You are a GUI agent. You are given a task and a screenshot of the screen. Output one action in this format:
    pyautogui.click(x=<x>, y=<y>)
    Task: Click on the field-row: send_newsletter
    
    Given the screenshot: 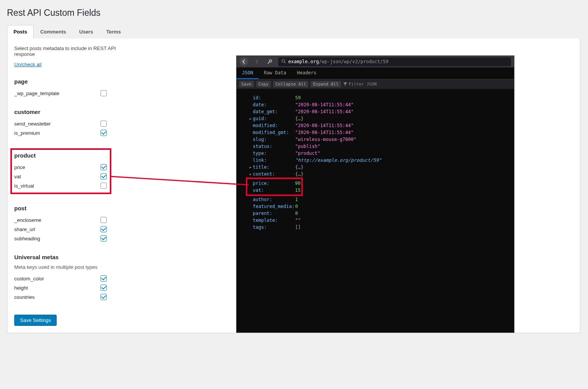 What is the action you would take?
    pyautogui.click(x=60, y=124)
    